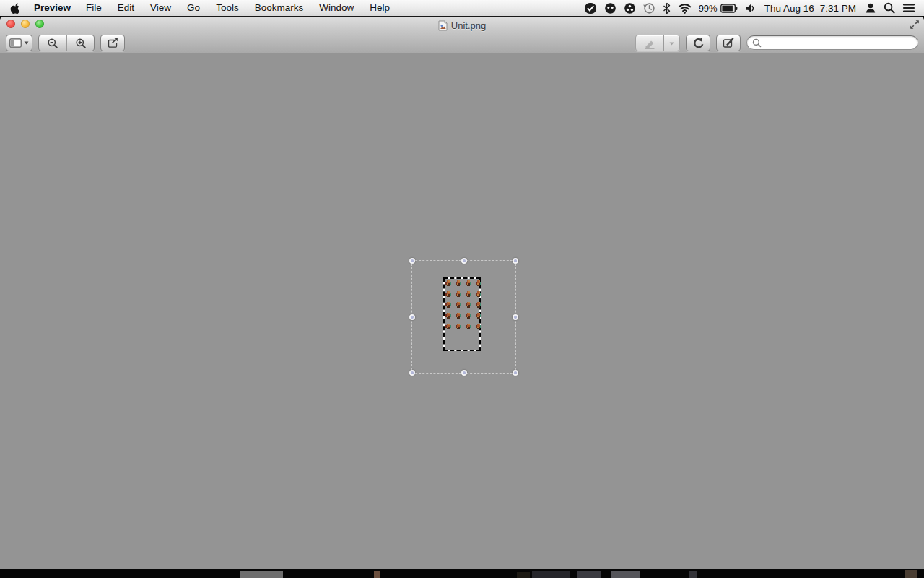 This screenshot has width=924, height=578. Describe the element at coordinates (810, 9) in the screenshot. I see `menubar-clock: Thu Aug 16 7:31 PM` at that location.